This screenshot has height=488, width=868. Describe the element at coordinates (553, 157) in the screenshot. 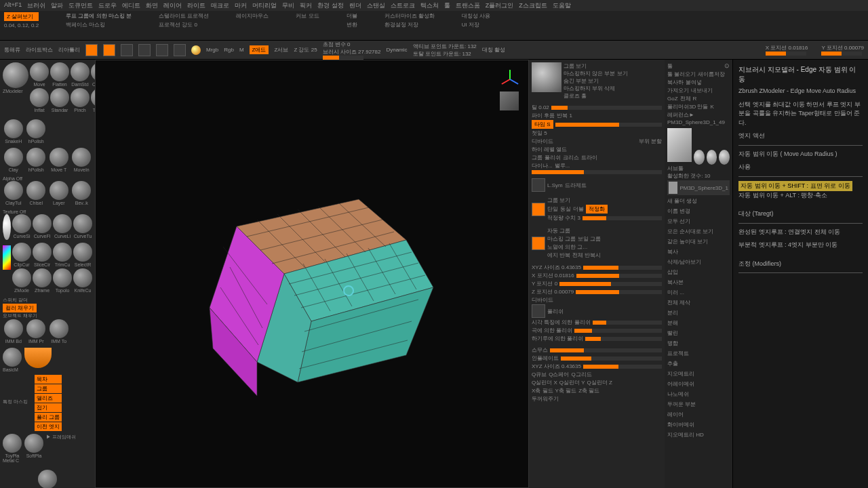

I see `polish-label: 폴리쉬` at that location.